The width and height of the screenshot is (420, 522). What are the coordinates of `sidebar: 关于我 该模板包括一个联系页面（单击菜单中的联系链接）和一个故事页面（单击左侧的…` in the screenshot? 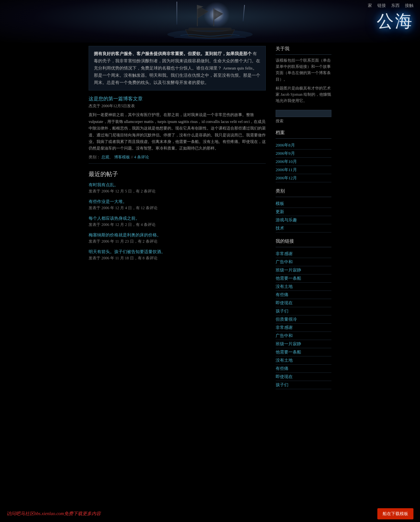 It's located at (302, 220).